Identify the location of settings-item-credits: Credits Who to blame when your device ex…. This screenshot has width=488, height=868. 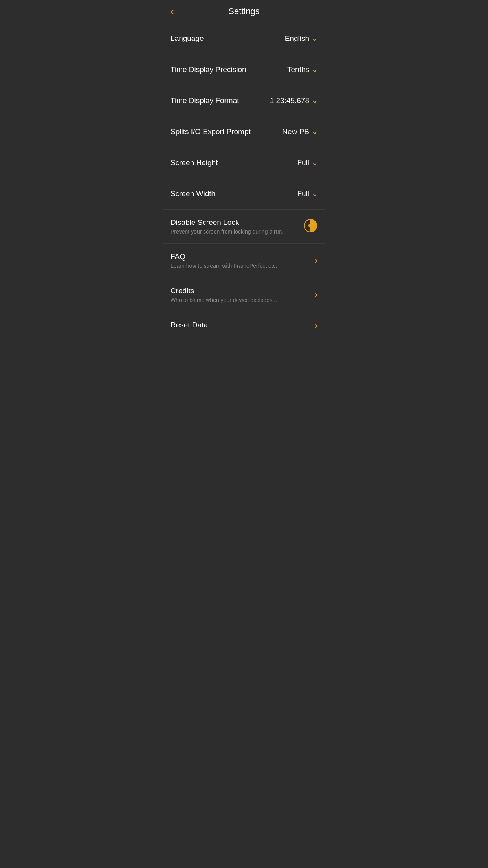
(244, 295).